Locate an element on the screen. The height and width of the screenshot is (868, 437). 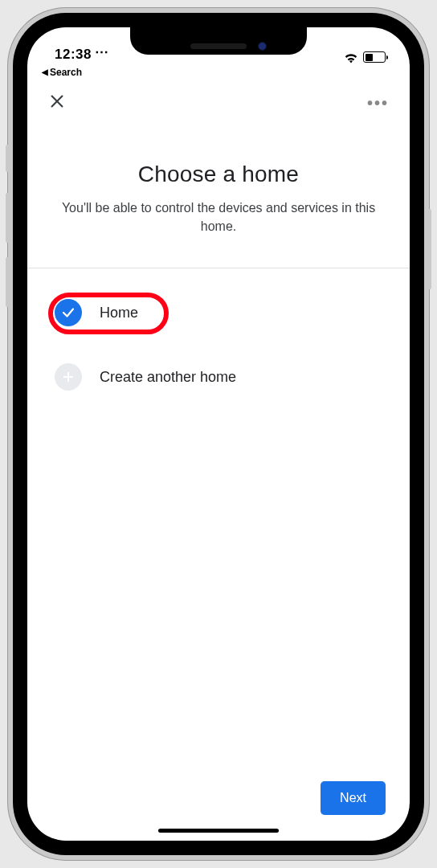
home-indicator is located at coordinates (218, 831).